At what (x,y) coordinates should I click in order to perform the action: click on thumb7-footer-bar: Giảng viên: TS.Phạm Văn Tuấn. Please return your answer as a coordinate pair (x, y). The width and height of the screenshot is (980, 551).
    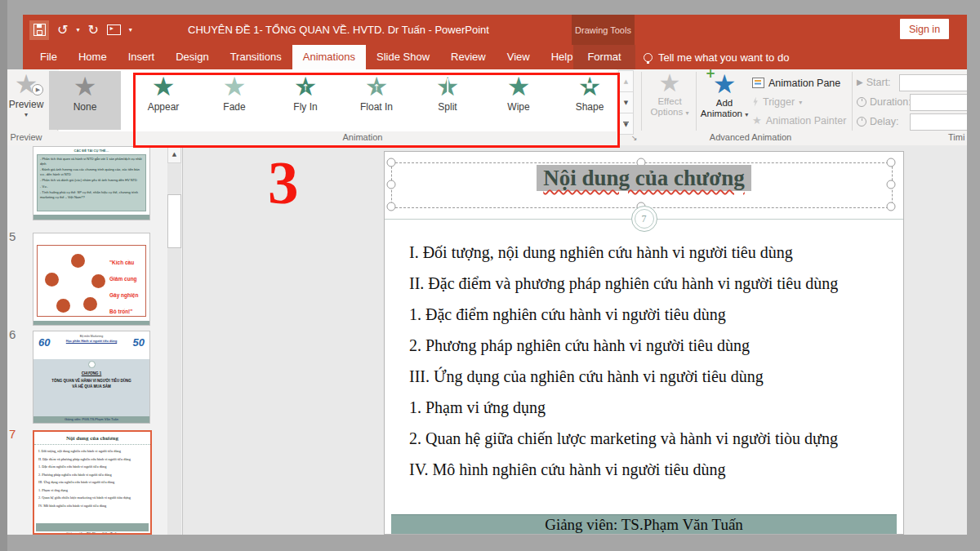
    Looking at the image, I should click on (92, 527).